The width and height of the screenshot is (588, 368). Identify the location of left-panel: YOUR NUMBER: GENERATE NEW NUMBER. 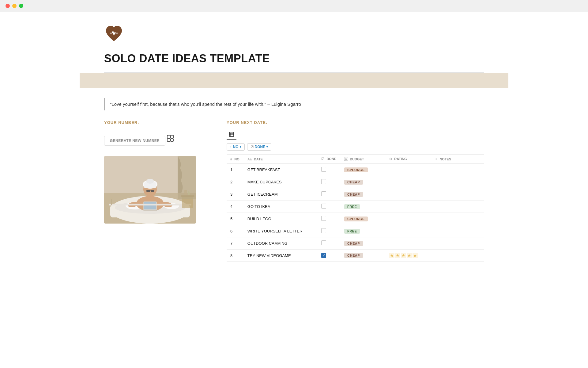
(156, 172).